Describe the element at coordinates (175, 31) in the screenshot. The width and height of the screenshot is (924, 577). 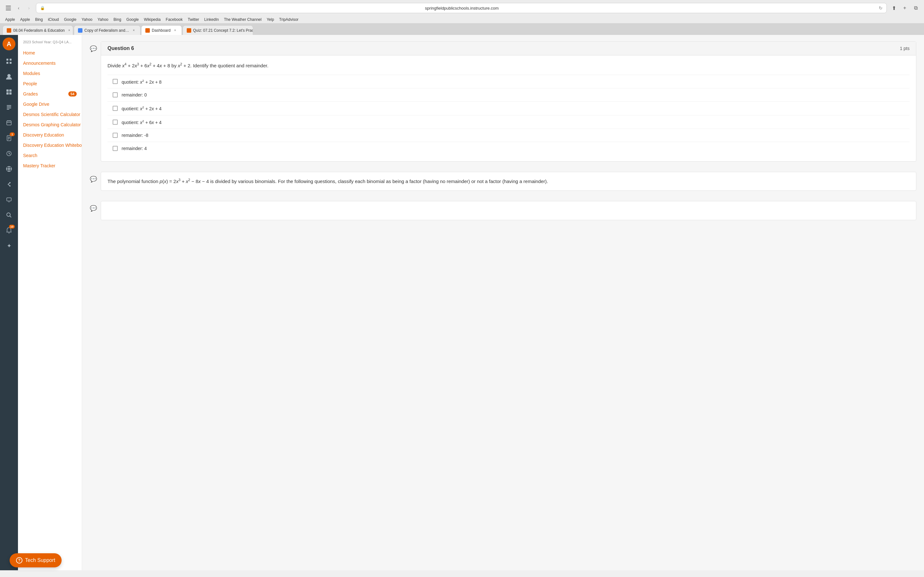
I see `tab-close-3: ×` at that location.